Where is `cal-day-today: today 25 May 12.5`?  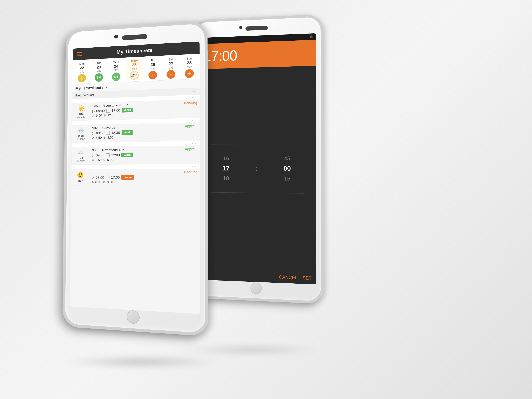
cal-day-today: today 25 May 12.5 is located at coordinates (134, 70).